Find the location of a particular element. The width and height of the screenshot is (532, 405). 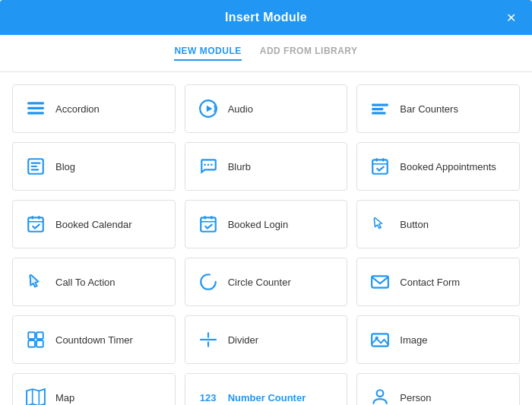

booked-login-icon is located at coordinates (208, 224).